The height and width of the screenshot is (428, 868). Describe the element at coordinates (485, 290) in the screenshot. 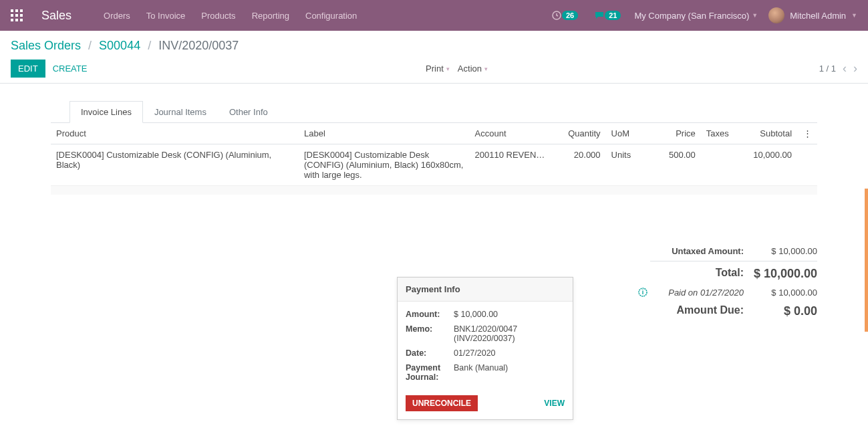

I see `popover-title: Payment Info` at that location.